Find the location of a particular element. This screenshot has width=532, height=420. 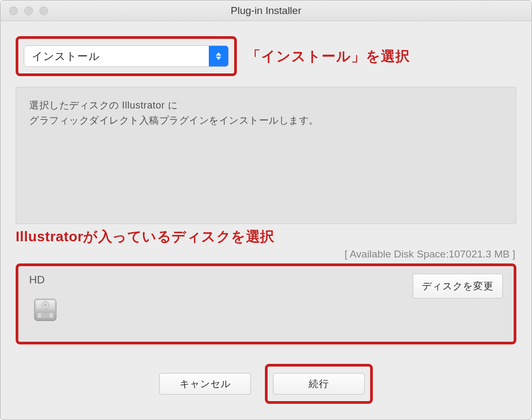

annotation-text-select-install: 「インストール」を選択 is located at coordinates (328, 56).